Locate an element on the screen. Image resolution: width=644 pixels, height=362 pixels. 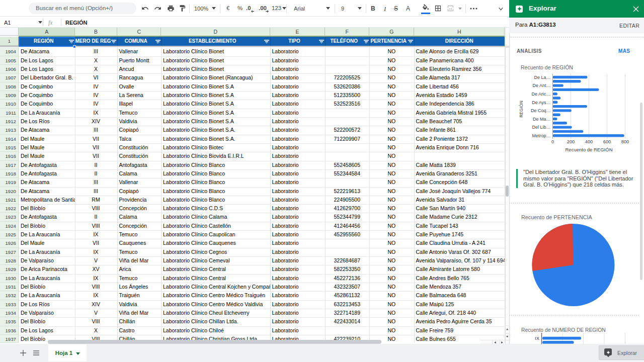
svg-text: 800 is located at coordinates (625, 142).